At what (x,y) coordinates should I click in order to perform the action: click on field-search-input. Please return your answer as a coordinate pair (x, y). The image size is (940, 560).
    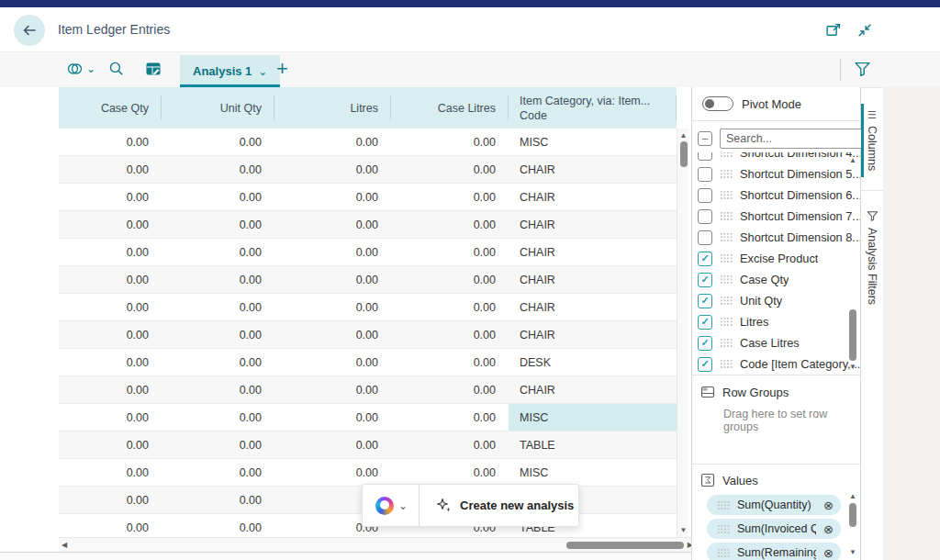
    Looking at the image, I should click on (800, 139).